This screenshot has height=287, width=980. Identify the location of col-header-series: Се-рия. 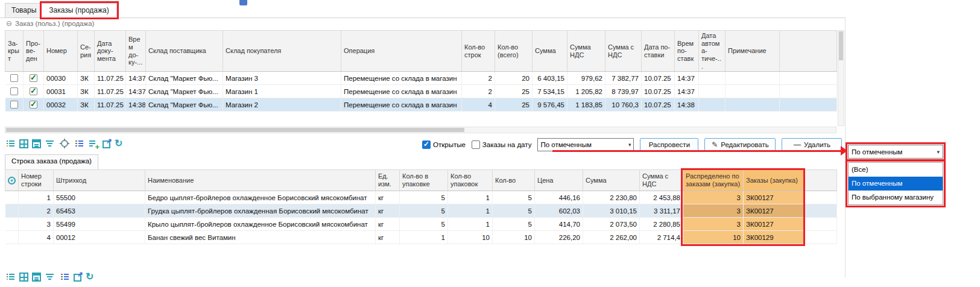
(86, 51).